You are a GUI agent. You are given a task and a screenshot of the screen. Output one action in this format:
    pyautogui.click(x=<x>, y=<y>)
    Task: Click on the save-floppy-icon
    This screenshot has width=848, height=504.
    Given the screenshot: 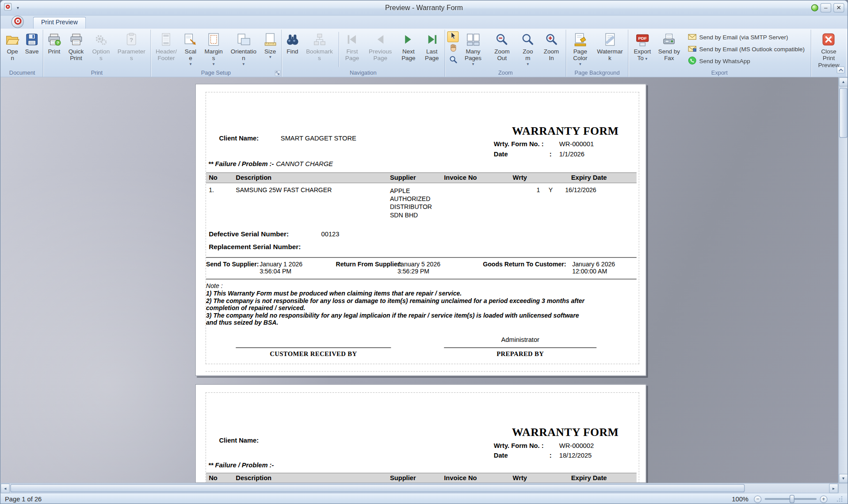 What is the action you would take?
    pyautogui.click(x=32, y=39)
    